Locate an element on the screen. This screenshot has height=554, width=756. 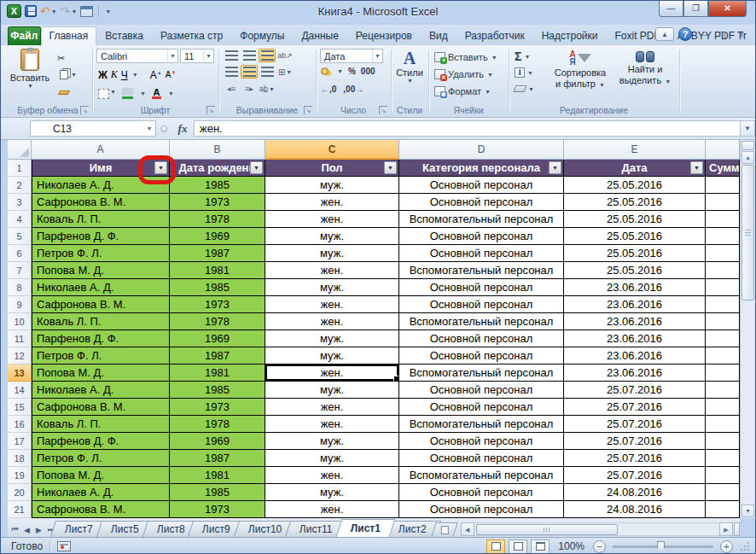
autosum-button: Σ▼ is located at coordinates (524, 56).